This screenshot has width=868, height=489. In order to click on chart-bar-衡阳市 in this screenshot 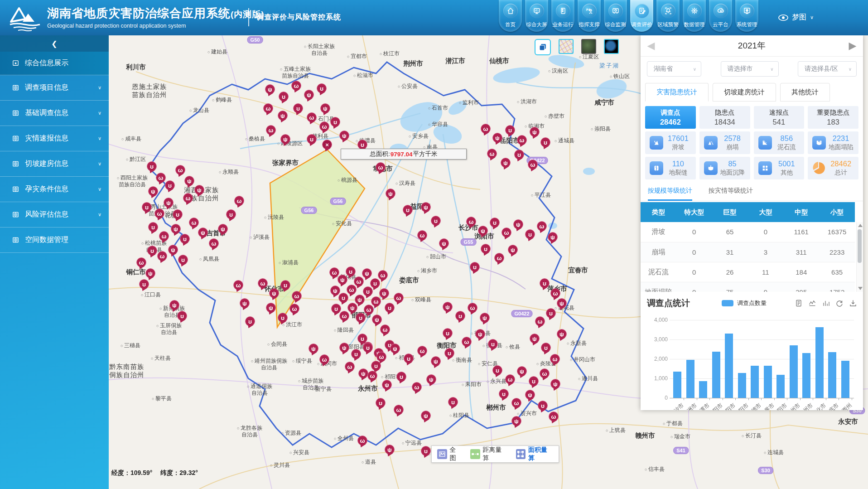, I will do `click(716, 375)`.